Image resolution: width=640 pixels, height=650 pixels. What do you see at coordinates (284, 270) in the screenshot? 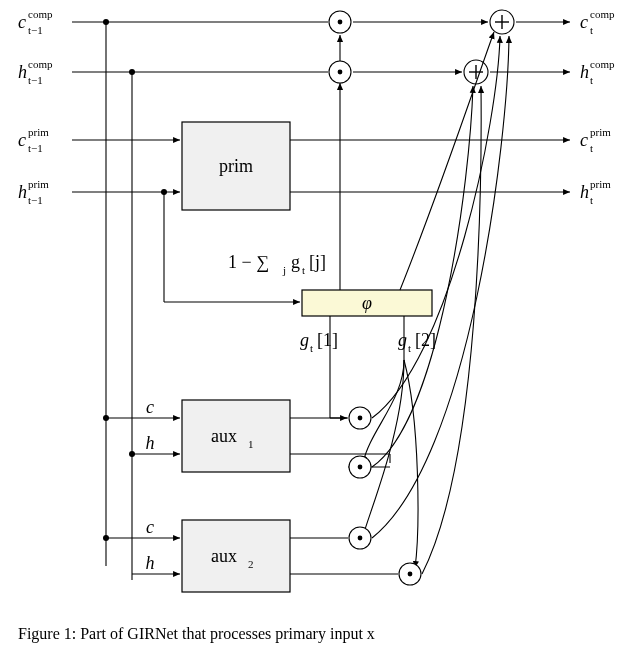
I see `svg-text: j` at bounding box center [284, 270].